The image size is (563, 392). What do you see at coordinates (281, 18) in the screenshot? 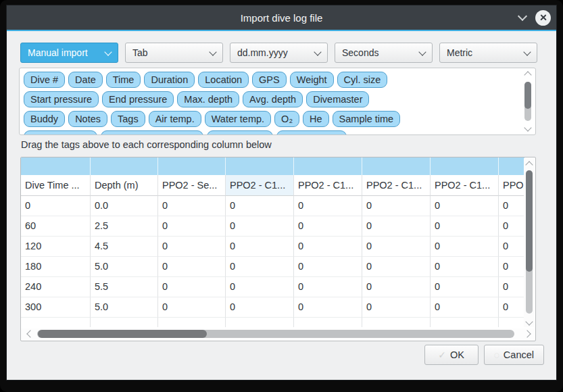
I see `titlebar: Import dive log file` at bounding box center [281, 18].